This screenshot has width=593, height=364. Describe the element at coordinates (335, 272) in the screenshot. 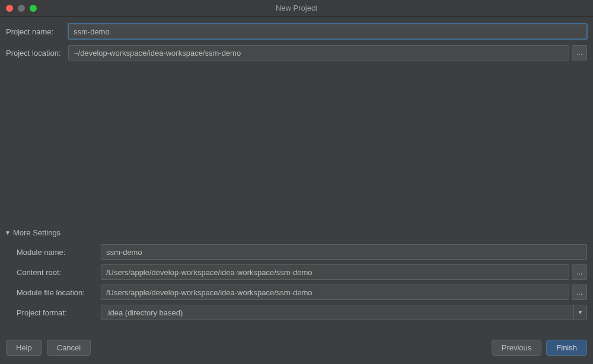

I see `content-root-input` at that location.